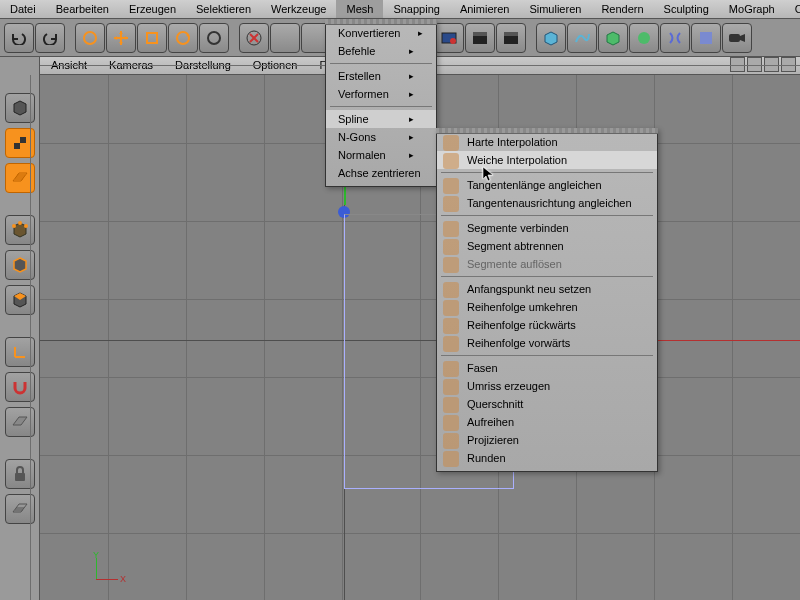  Describe the element at coordinates (547, 325) in the screenshot. I see `menuitem-reihenfolge-r-ckw-rts: Reihenfolge rückwärts` at that location.